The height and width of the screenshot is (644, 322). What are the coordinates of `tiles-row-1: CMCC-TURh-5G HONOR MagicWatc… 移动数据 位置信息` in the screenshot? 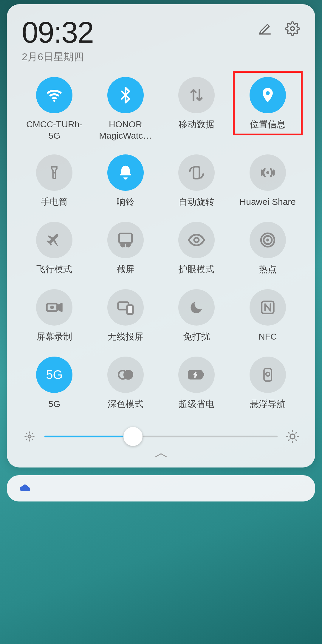 It's located at (161, 112).